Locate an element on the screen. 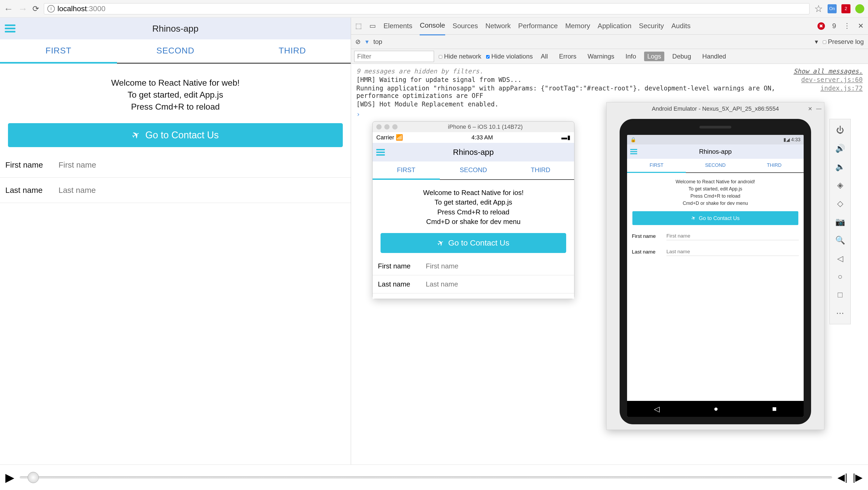  android-close-icon: ✕ is located at coordinates (810, 109).